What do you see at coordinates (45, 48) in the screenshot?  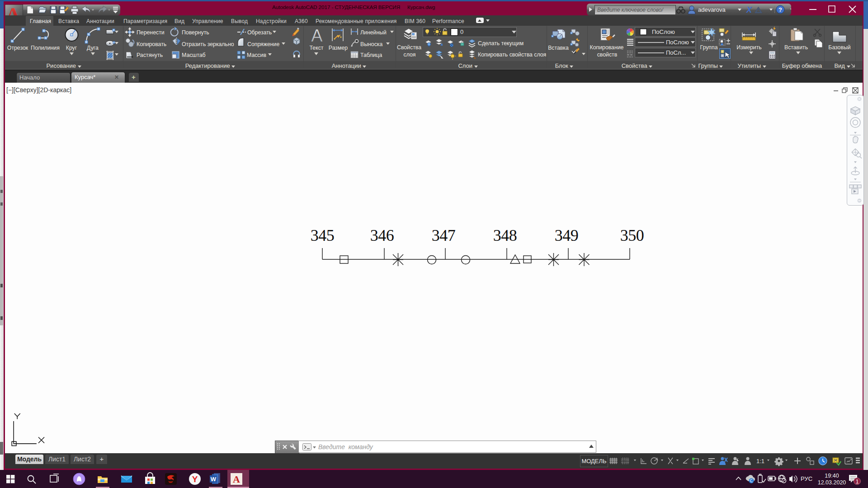 I see `svg-text: Полилиния` at bounding box center [45, 48].